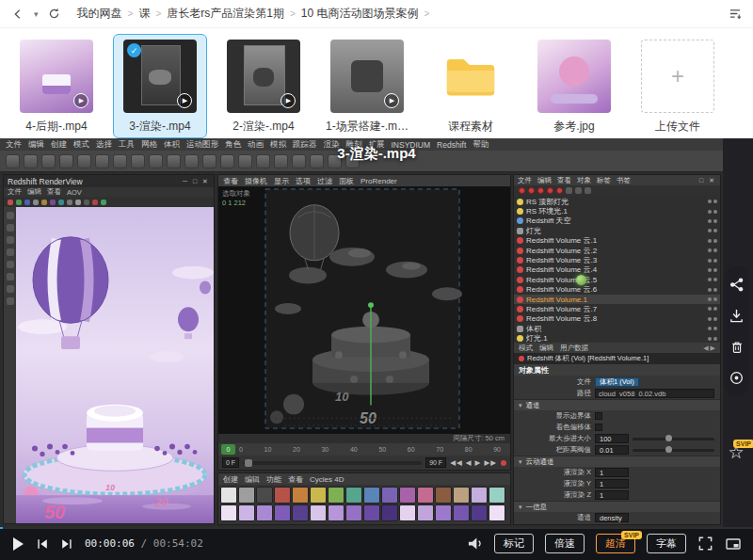  What do you see at coordinates (331, 145) in the screenshot?
I see `menu-item: 渲染` at bounding box center [331, 145].